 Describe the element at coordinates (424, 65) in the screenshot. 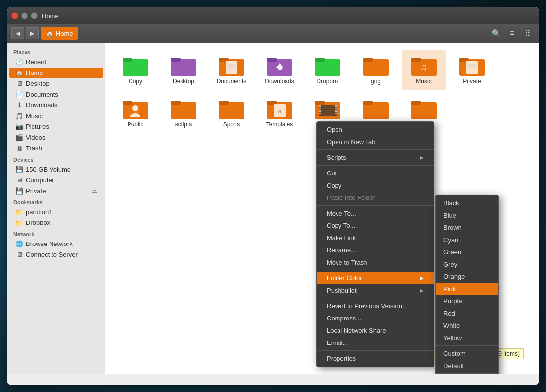

I see `folder-music-icon: ♫` at that location.